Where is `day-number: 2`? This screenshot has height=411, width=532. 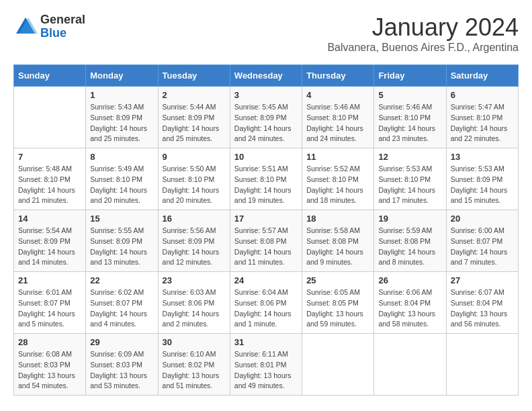 day-number: 2 is located at coordinates (194, 95).